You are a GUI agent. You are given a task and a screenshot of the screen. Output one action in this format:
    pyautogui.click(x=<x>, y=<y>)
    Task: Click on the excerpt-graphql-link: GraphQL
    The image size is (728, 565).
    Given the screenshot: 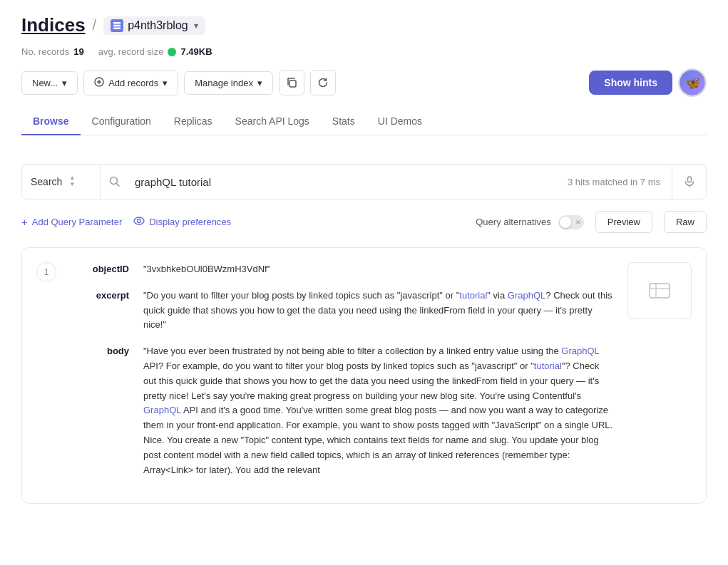 What is the action you would take?
    pyautogui.click(x=526, y=295)
    